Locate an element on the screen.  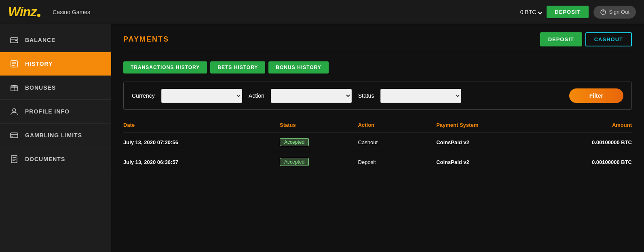
sidebar-item-documents: DOCUMENTS is located at coordinates (56, 159).